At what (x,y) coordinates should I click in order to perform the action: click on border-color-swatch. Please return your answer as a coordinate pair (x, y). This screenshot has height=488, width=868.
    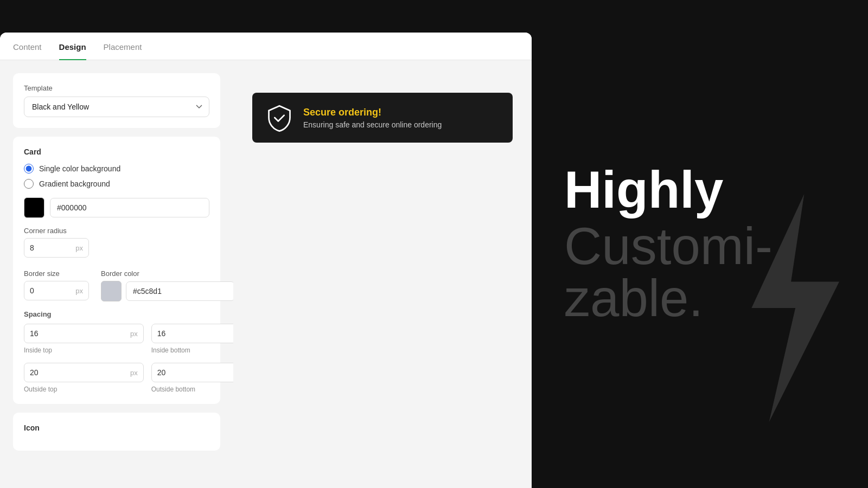
    Looking at the image, I should click on (111, 291).